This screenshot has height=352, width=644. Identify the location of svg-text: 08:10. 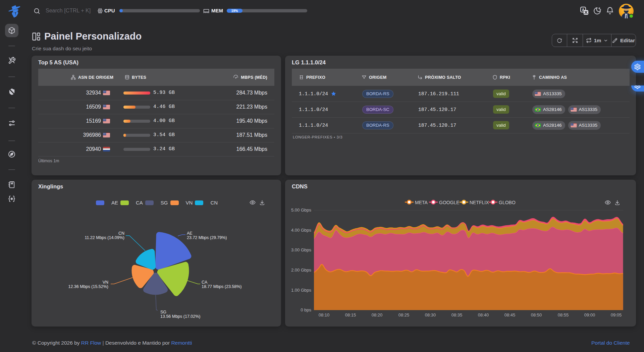
(324, 315).